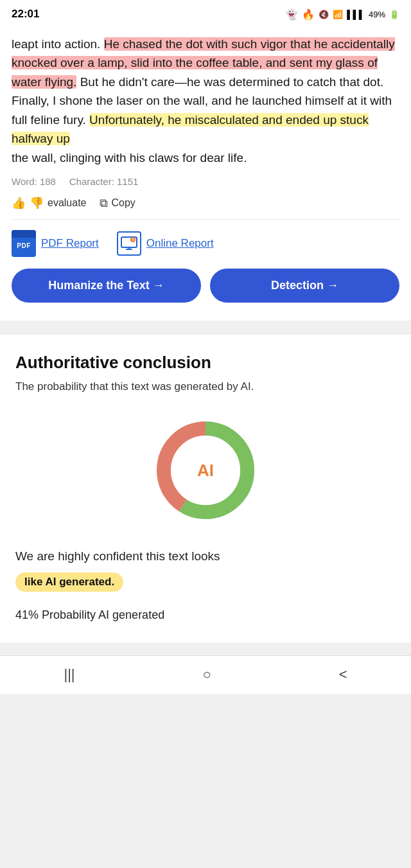  I want to click on battery-icon: 🔋, so click(394, 14).